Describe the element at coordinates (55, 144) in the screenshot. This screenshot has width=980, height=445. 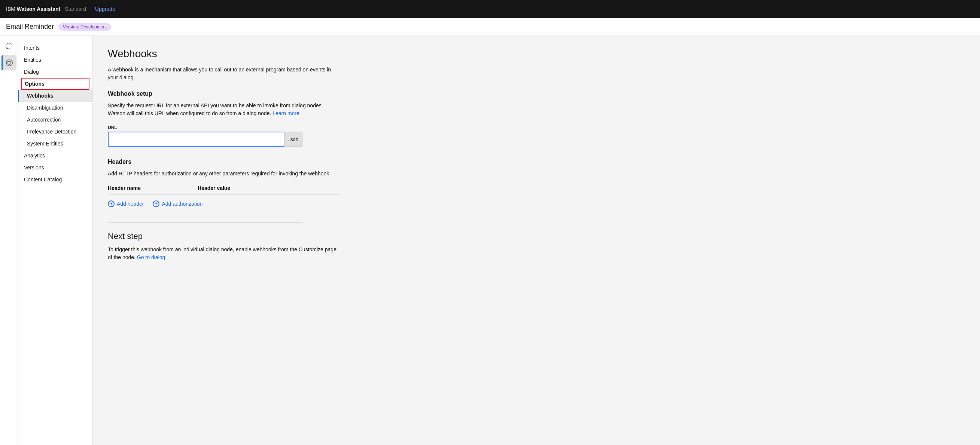
I see `sidebar-item-system-entities: System Entities` at that location.